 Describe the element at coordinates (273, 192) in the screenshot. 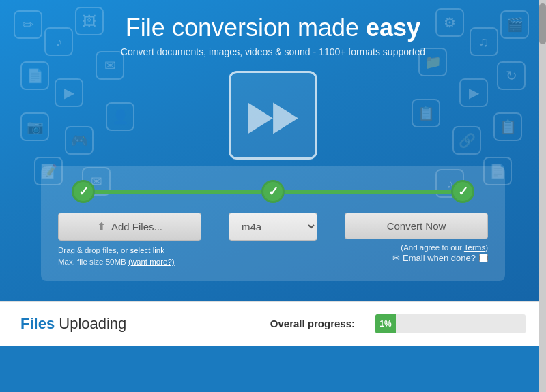

I see `step-2-circle: ✓` at that location.